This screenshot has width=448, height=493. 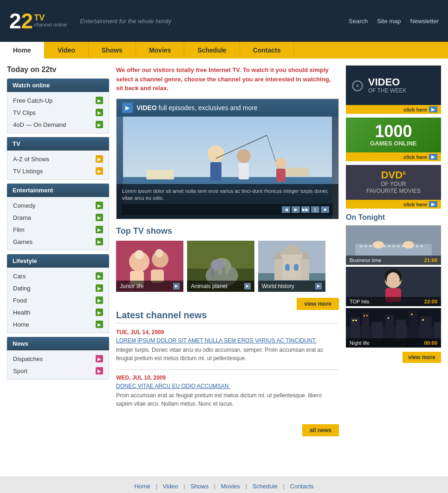 What do you see at coordinates (305, 210) in the screenshot?
I see `play-btn: ▶▶` at bounding box center [305, 210].